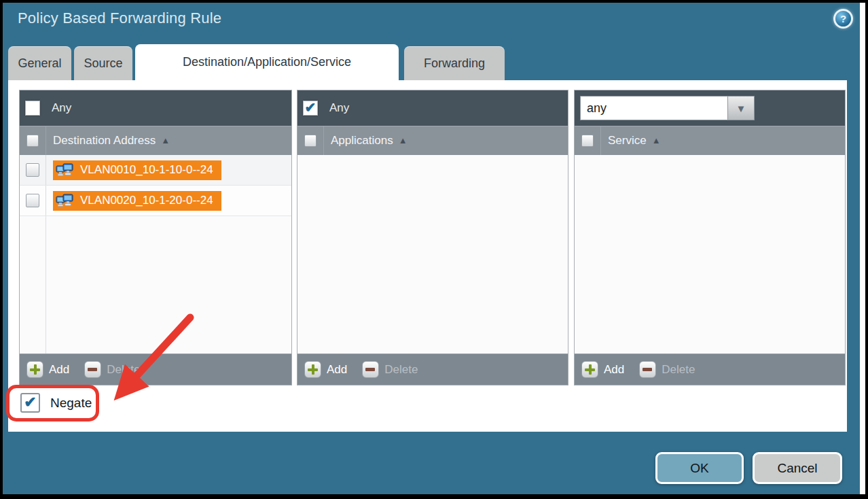 The height and width of the screenshot is (499, 868). Describe the element at coordinates (362, 141) in the screenshot. I see `applications-column-title: Applications` at that location.